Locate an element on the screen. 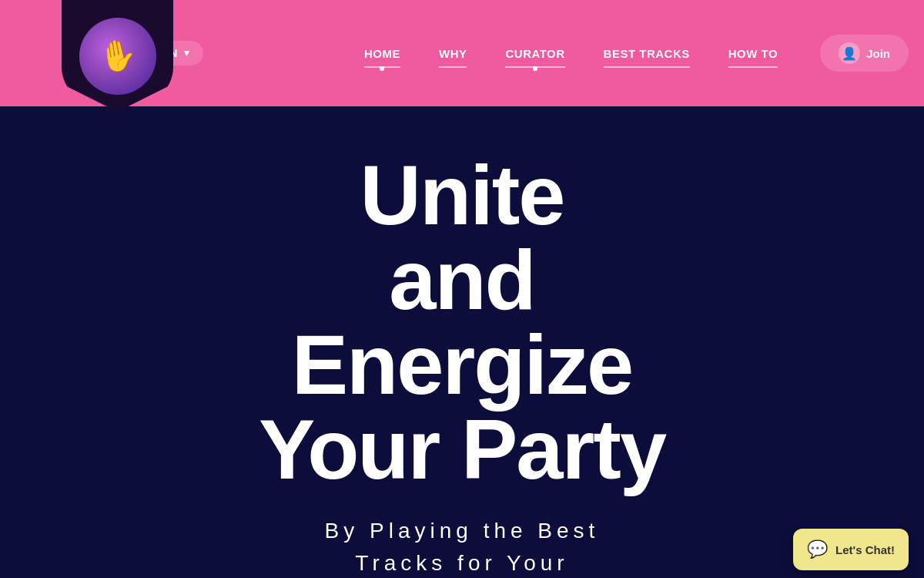 The height and width of the screenshot is (578, 924). hero-line2: and is located at coordinates (462, 280).